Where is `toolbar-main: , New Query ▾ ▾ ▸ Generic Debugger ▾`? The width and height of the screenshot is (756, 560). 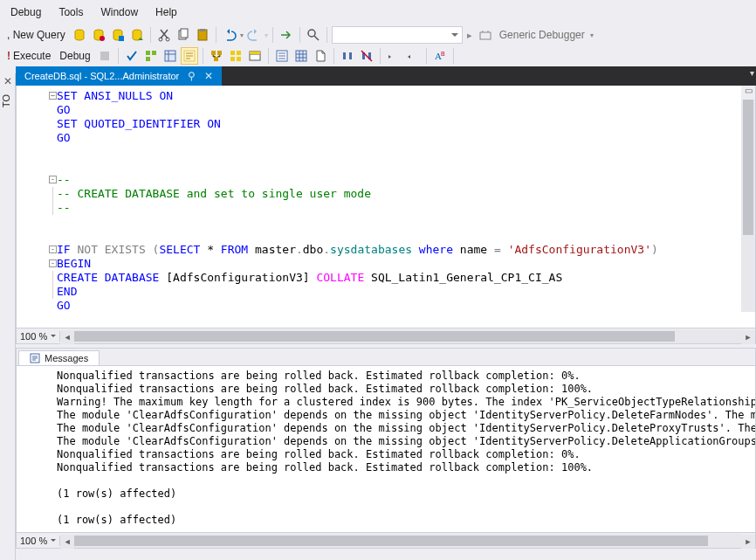 toolbar-main: , New Query ▾ ▾ ▸ Generic Debugger ▾ is located at coordinates (378, 35).